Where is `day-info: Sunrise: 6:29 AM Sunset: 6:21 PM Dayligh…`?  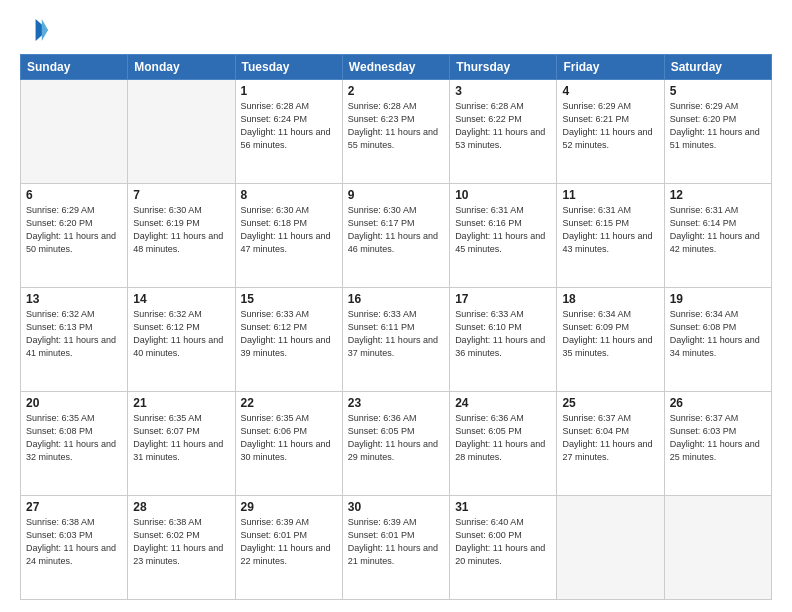
day-info: Sunrise: 6:29 AM Sunset: 6:21 PM Dayligh… is located at coordinates (610, 126).